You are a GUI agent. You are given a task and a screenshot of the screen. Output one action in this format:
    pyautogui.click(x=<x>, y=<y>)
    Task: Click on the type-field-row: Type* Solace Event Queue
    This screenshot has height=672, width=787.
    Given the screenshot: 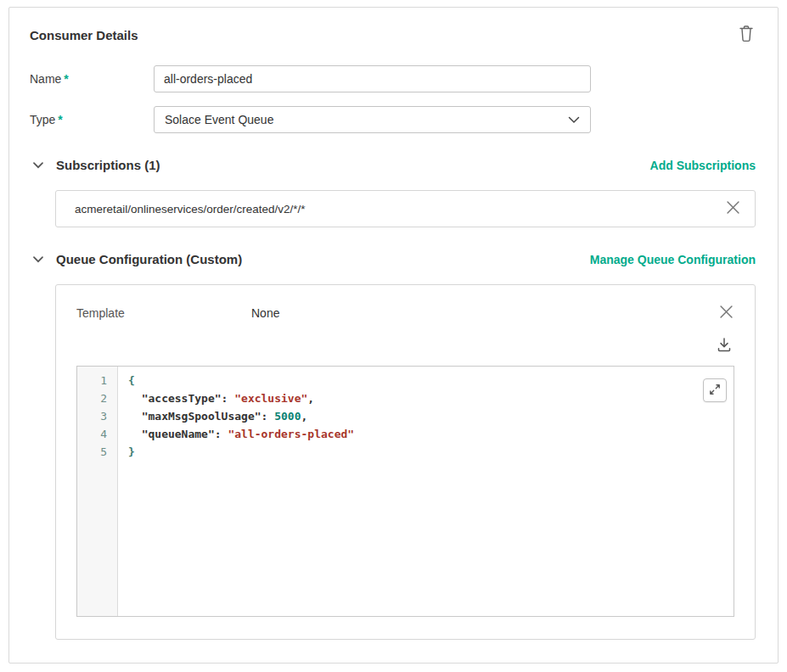 What is the action you would take?
    pyautogui.click(x=392, y=120)
    